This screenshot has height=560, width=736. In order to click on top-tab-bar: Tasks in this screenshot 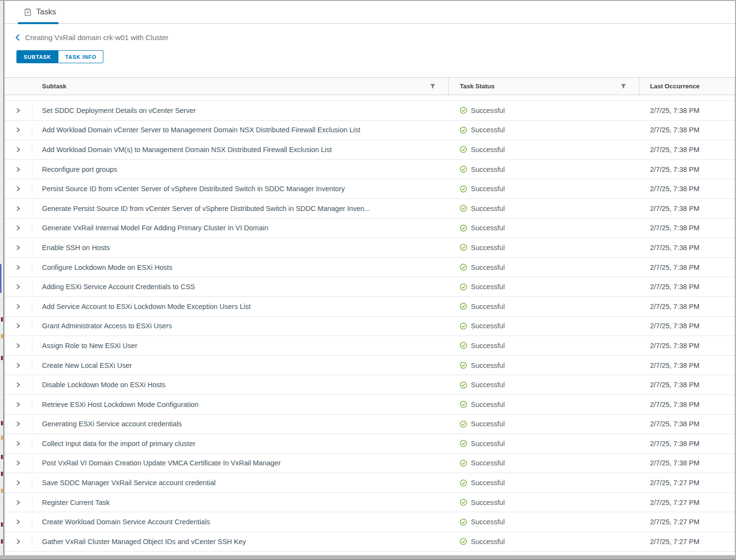, I will do `click(370, 13)`.